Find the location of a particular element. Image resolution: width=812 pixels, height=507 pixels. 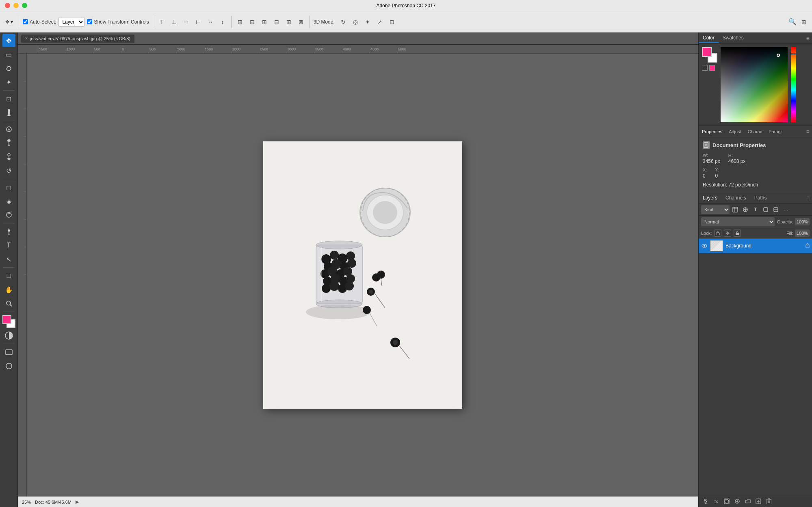

add-mask-btn is located at coordinates (727, 501).